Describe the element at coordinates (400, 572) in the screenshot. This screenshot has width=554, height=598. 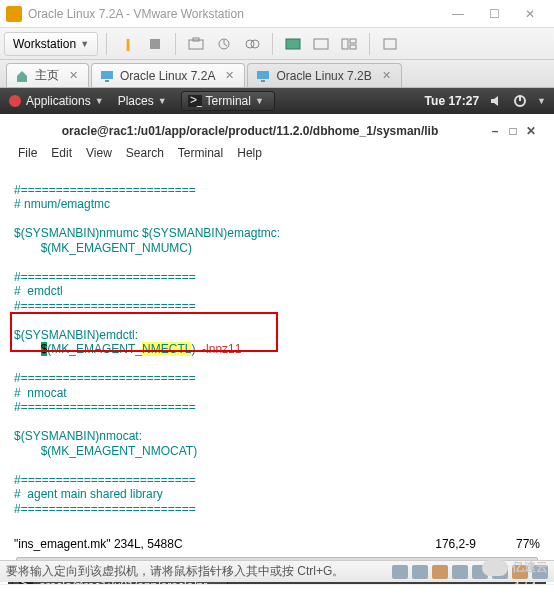
I see `device-hdd-icon` at that location.